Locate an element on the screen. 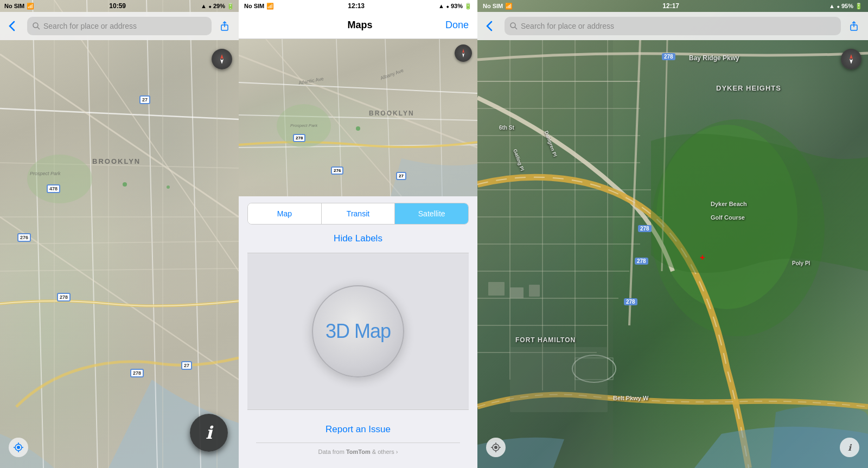  status-bar-left: No SIM 📶 10:59 ▲ ⬥ 29% 🔋 is located at coordinates (119, 6).